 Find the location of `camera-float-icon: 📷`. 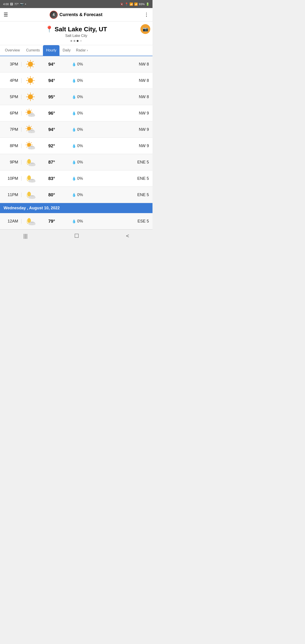

camera-float-icon: 📷 is located at coordinates (146, 29).